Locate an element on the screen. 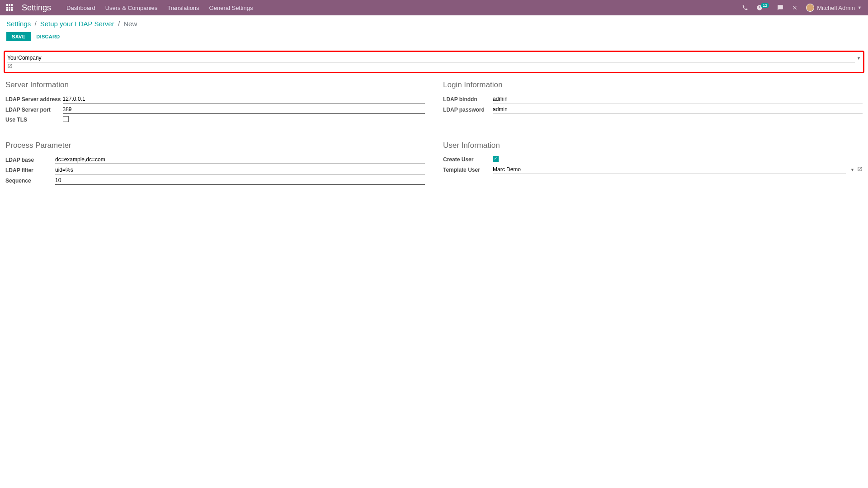  breadcrumb-ldap-setup: Setup your LDAP Server is located at coordinates (77, 23).